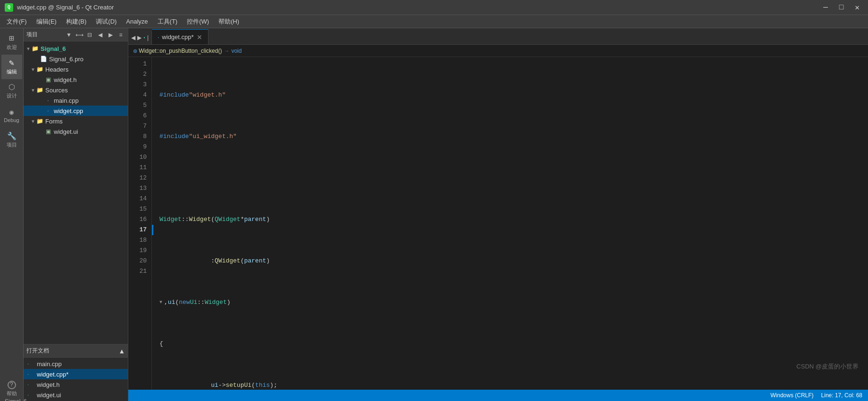 Image resolution: width=868 pixels, height=401 pixels. What do you see at coordinates (66, 59) in the screenshot?
I see `tree-label-signal6pro: Signal_6.pro` at bounding box center [66, 59].